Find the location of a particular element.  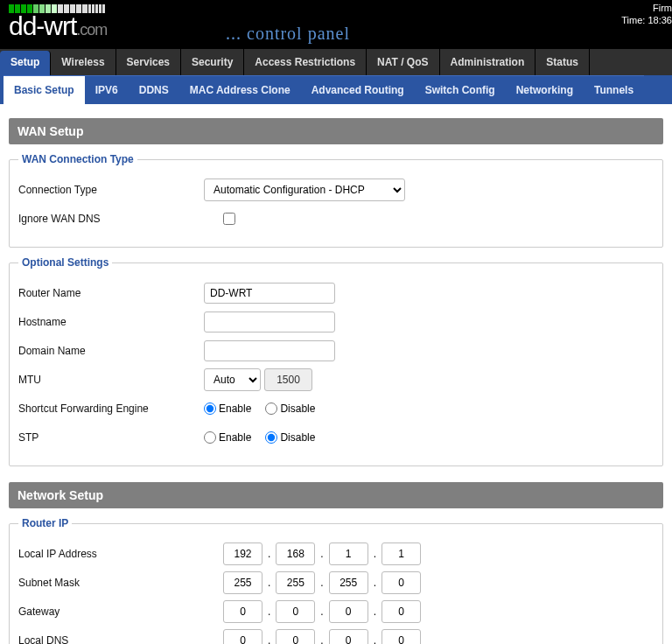

main-tab-wireless: Wireless is located at coordinates (83, 62).